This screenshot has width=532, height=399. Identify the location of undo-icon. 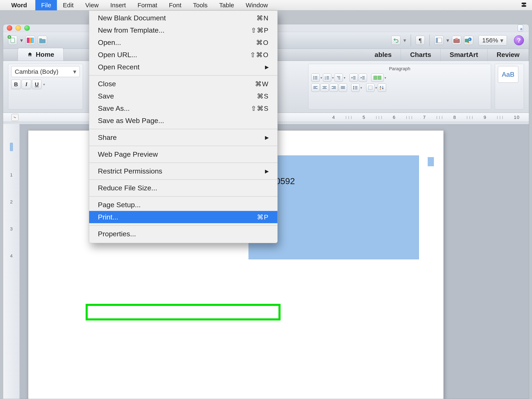
(396, 40).